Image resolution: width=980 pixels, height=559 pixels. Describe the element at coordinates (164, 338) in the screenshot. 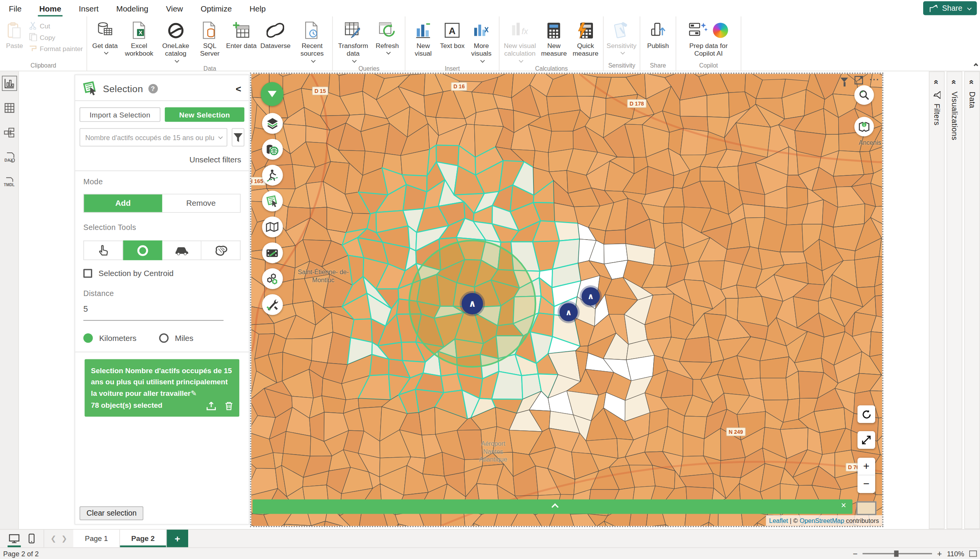

I see `miles-radio` at that location.